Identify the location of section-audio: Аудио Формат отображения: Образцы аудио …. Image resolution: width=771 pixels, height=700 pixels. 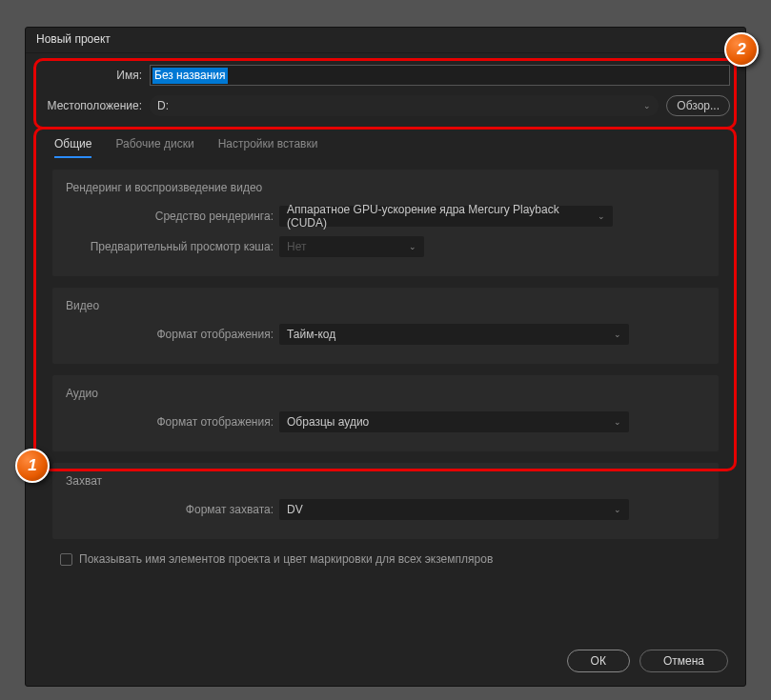
(385, 413).